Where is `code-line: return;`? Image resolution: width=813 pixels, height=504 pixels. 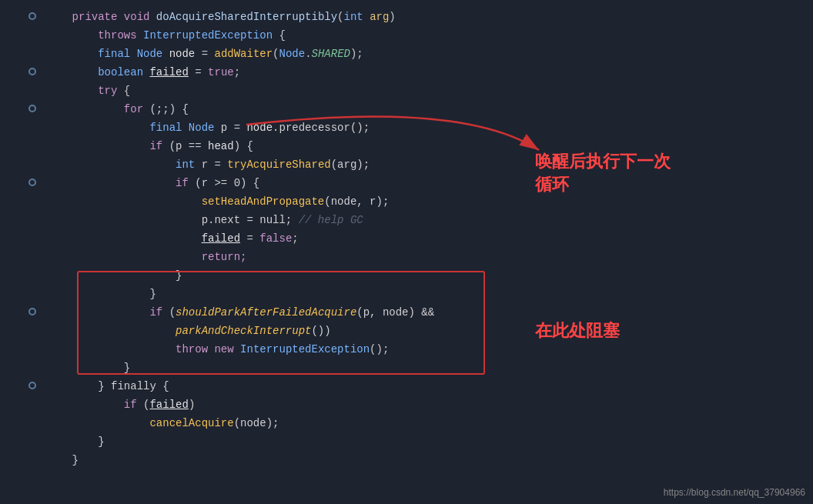
code-line: return; is located at coordinates (406, 257).